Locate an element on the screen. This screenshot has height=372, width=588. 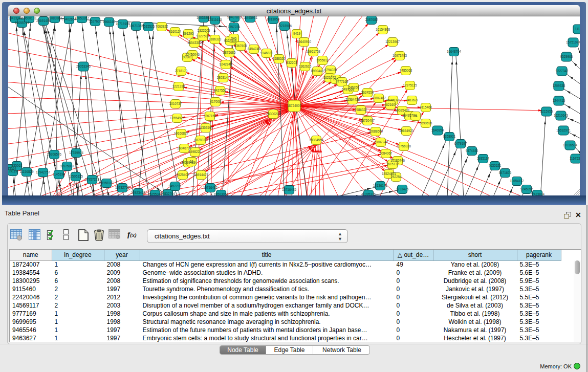
svg-text: 8427552 is located at coordinates (220, 90).